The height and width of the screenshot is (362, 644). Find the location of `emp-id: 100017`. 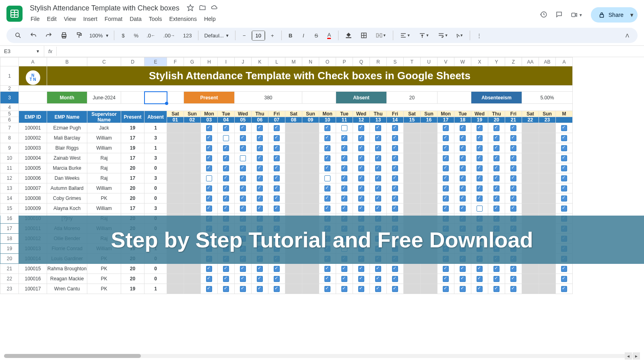

emp-id: 100017 is located at coordinates (33, 289).